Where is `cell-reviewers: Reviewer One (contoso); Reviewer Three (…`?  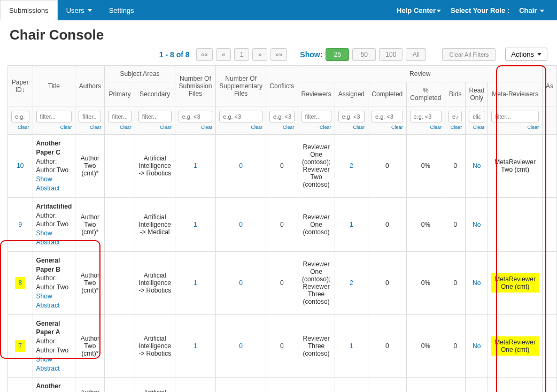 cell-reviewers: Reviewer One (contoso); Reviewer Three (… is located at coordinates (316, 283).